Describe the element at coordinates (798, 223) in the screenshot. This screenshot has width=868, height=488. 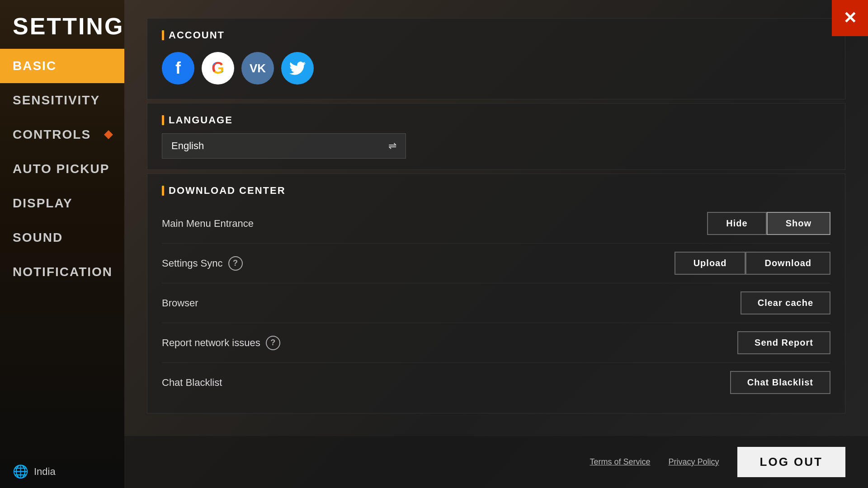
I see `show-button: Show` at that location.